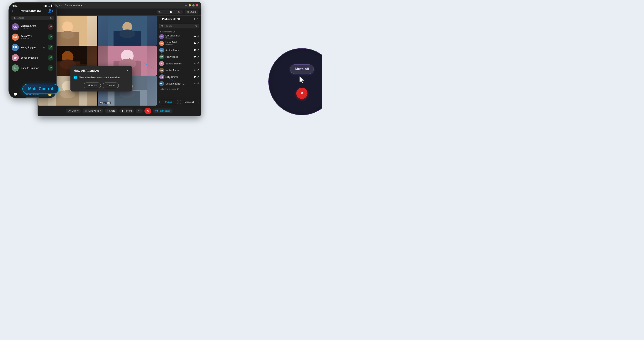 This screenshot has height=340, width=644. Describe the element at coordinates (32, 48) in the screenshot. I see `phone-participant-henry: HR Henry Riggins ⊞ 🎤` at that location.